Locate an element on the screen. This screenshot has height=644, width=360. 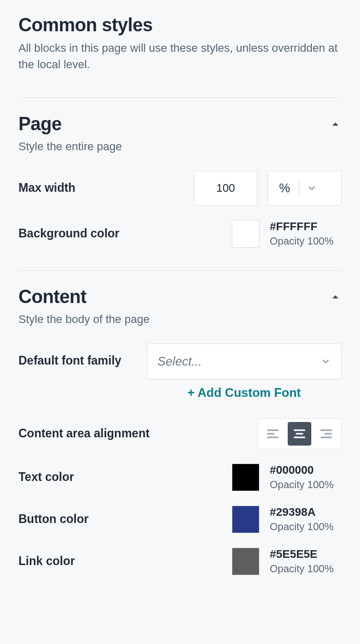
content-section-title: Content is located at coordinates (52, 297).